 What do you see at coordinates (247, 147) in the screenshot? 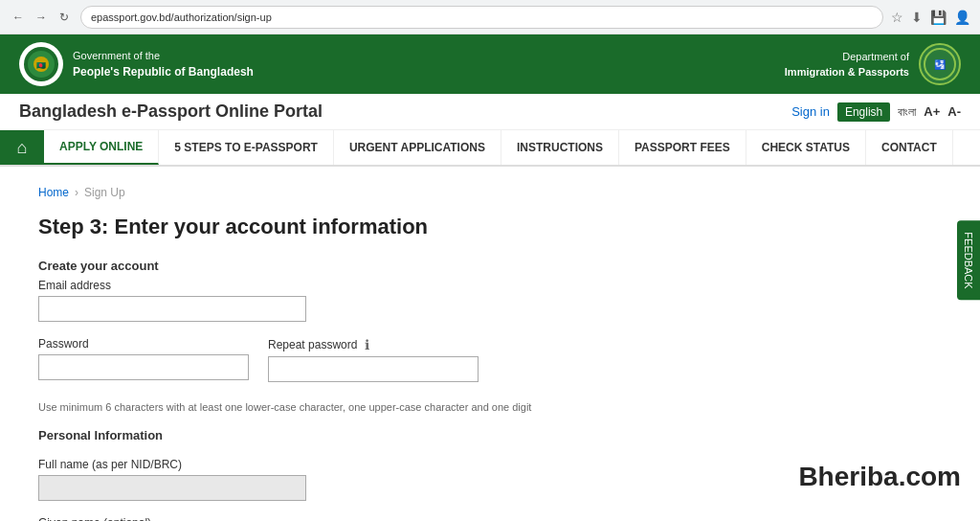
I see `nav-5-steps: 5 STEPS TO e-PASSPORT` at bounding box center [247, 147].